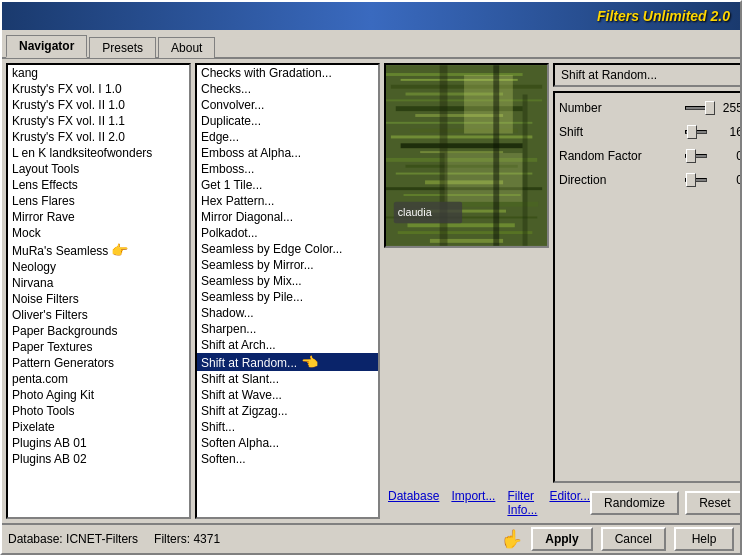  I want to click on tab-presets: Presets, so click(122, 48).